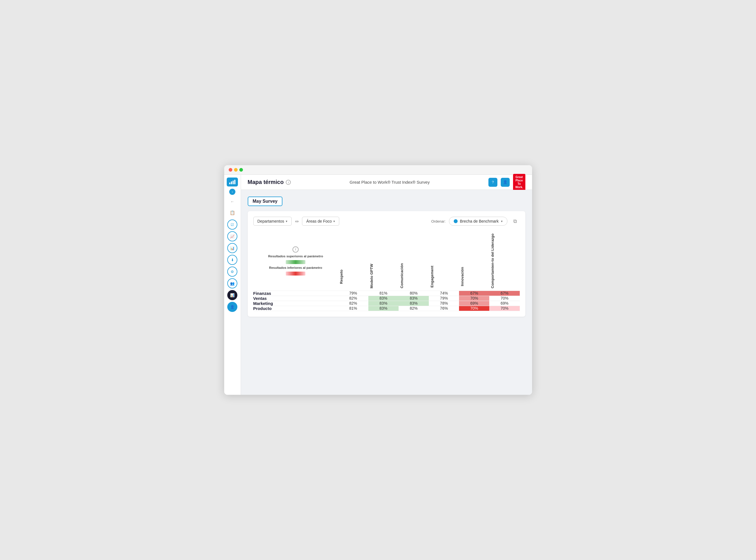 This screenshot has width=756, height=560. Describe the element at coordinates (387, 298) in the screenshot. I see `table-row: Ventas82%83%83%79%70%70%` at that location.